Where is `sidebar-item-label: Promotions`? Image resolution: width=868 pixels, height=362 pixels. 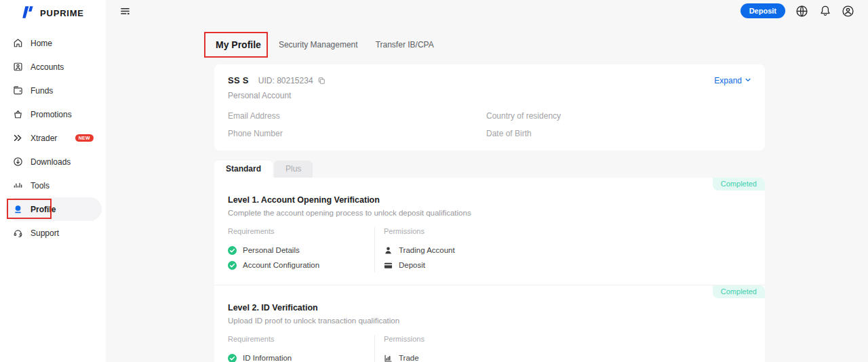 sidebar-item-label: Promotions is located at coordinates (52, 115).